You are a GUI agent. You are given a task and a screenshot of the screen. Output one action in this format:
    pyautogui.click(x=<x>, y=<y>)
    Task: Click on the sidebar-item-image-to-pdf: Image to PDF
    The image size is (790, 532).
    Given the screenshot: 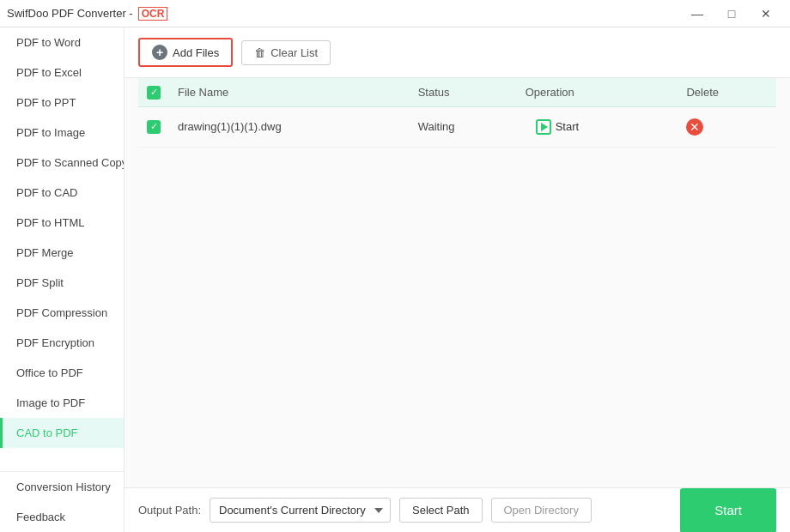 What is the action you would take?
    pyautogui.click(x=62, y=403)
    